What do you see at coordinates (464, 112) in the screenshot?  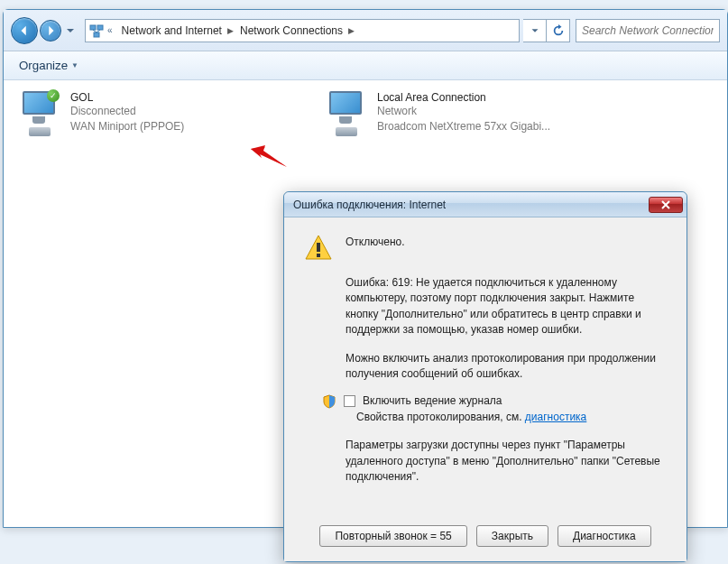 I see `connection-status: Network` at bounding box center [464, 112].